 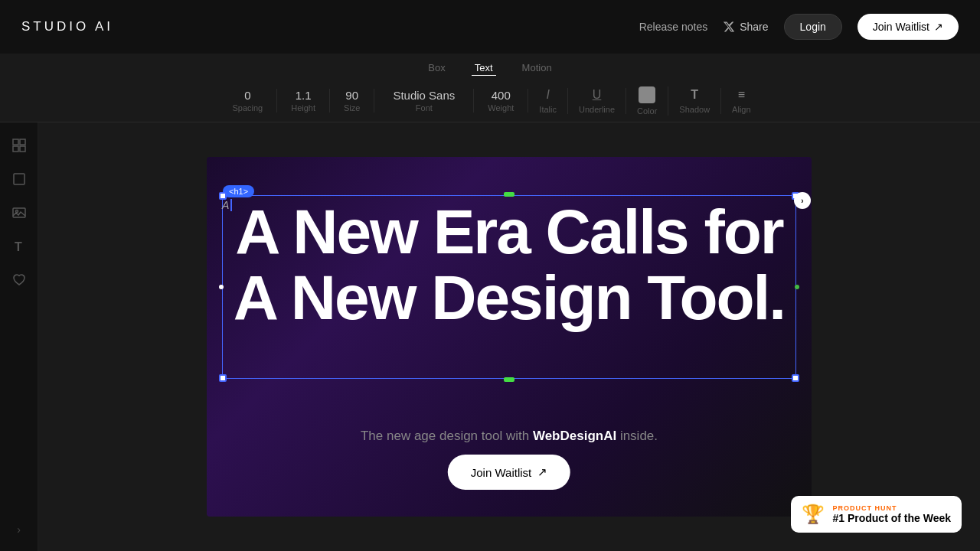 What do you see at coordinates (695, 101) in the screenshot?
I see `shadow-control: T Shadow` at bounding box center [695, 101].